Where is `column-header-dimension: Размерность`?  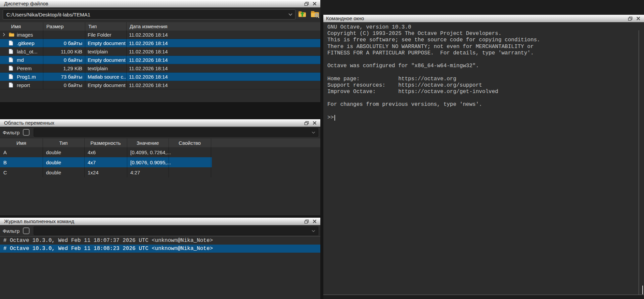
column-header-dimension: Размерность is located at coordinates (105, 143).